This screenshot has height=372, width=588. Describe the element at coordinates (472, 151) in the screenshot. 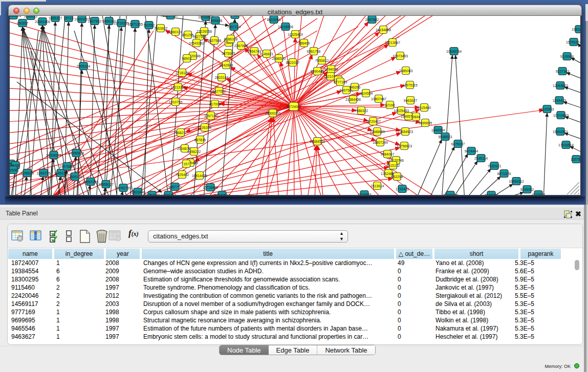

I see `svg-text: 9474444` at that location.